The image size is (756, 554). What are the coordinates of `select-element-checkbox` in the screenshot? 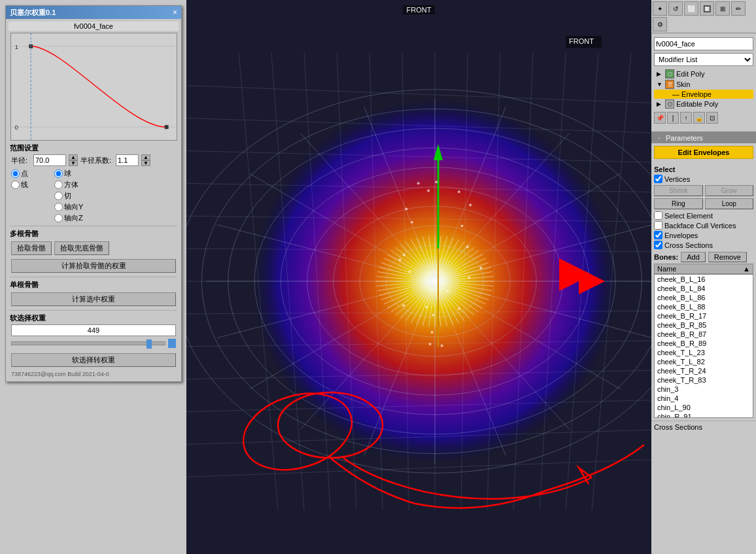 It's located at (658, 216).